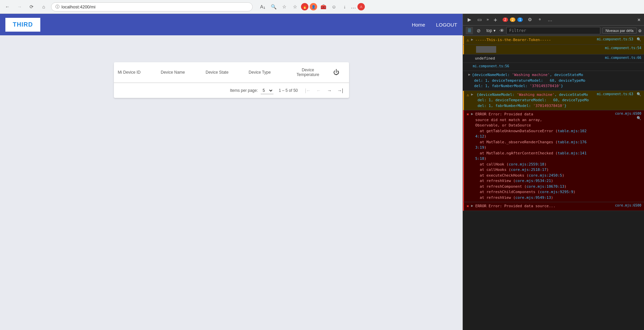 The height and width of the screenshot is (330, 644). I want to click on table-header-row: Mi Device ID Device Name Device State De…, so click(231, 73).